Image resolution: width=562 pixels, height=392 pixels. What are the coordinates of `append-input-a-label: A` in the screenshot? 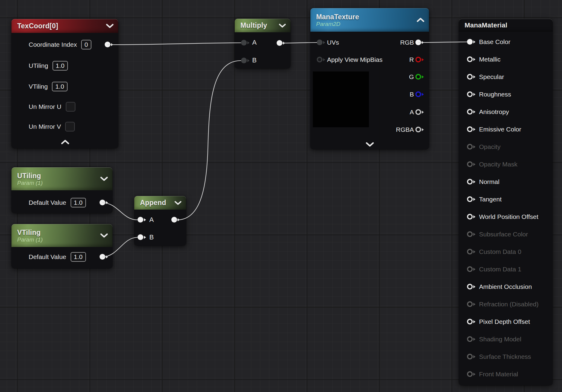 It's located at (151, 220).